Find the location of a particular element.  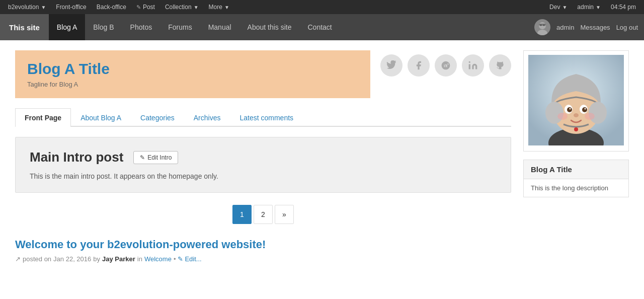

brand-link: b2evolution ▼ is located at coordinates (27, 7).